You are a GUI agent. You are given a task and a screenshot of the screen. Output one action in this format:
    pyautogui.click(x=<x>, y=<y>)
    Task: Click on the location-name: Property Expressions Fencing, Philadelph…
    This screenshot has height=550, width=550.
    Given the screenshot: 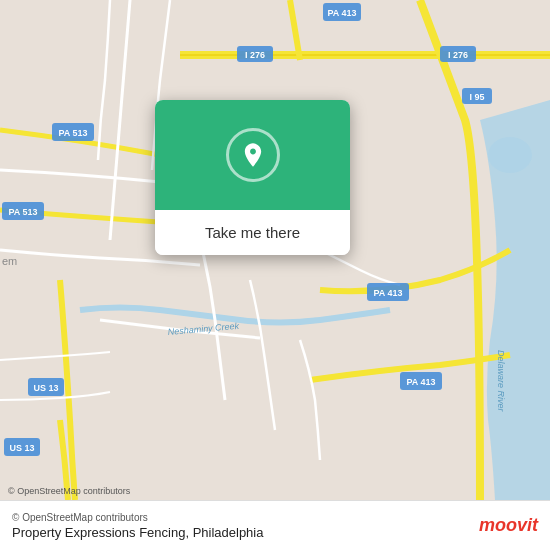 What is the action you would take?
    pyautogui.click(x=138, y=532)
    